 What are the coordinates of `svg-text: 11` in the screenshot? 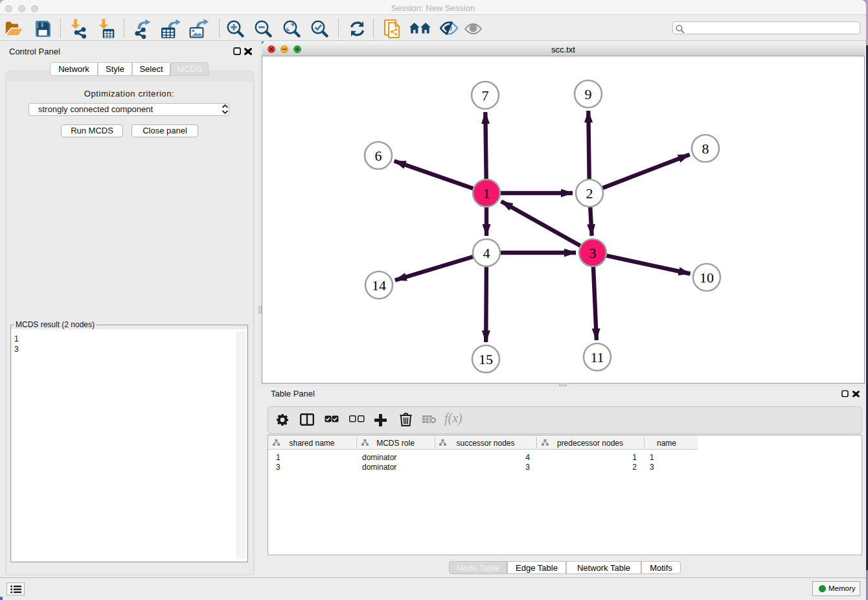 It's located at (597, 358).